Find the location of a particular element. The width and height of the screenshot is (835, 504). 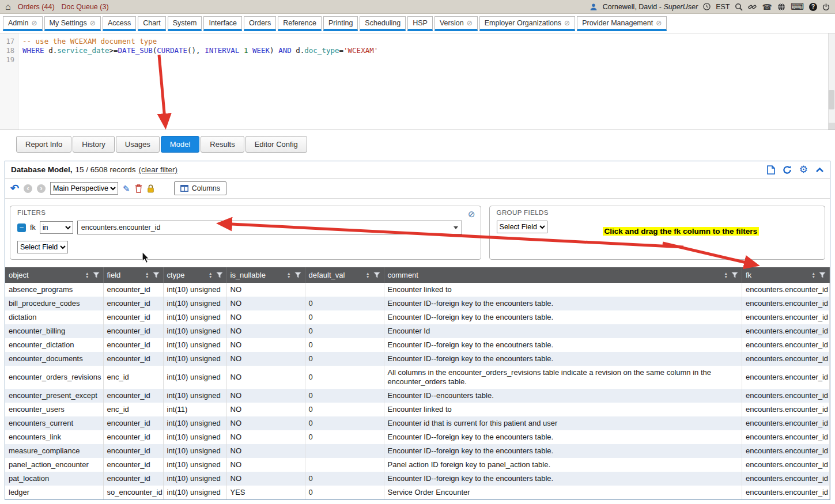

nav-tab-version: Version⊘ is located at coordinates (456, 24).